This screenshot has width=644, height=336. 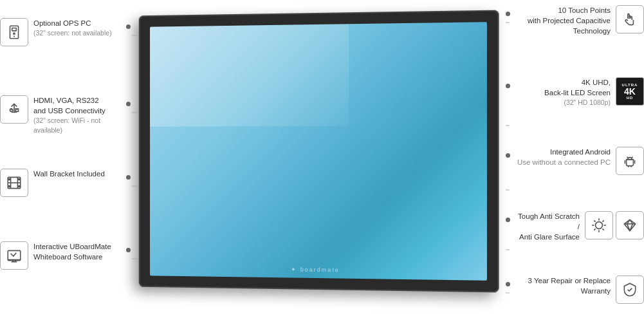 What do you see at coordinates (562, 26) in the screenshot?
I see `touch-title2: with Projected Capacitive Technology` at bounding box center [562, 26].